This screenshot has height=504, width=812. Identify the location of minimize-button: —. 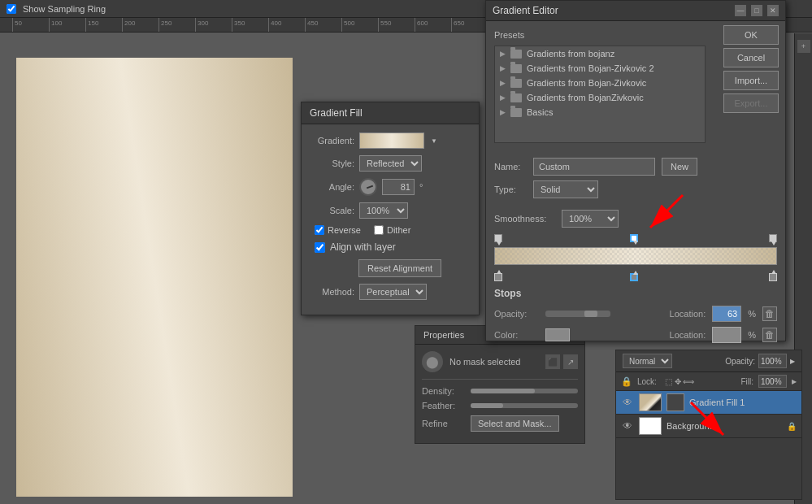
(740, 11).